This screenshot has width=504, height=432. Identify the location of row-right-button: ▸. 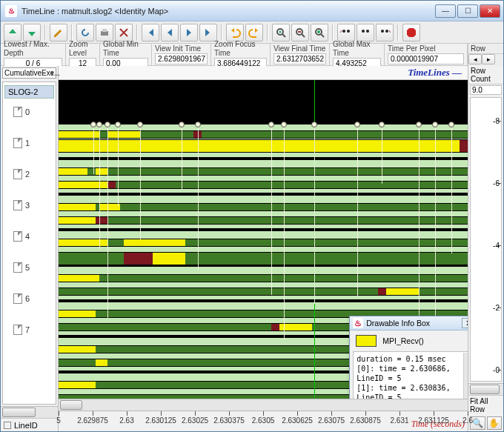
(488, 59).